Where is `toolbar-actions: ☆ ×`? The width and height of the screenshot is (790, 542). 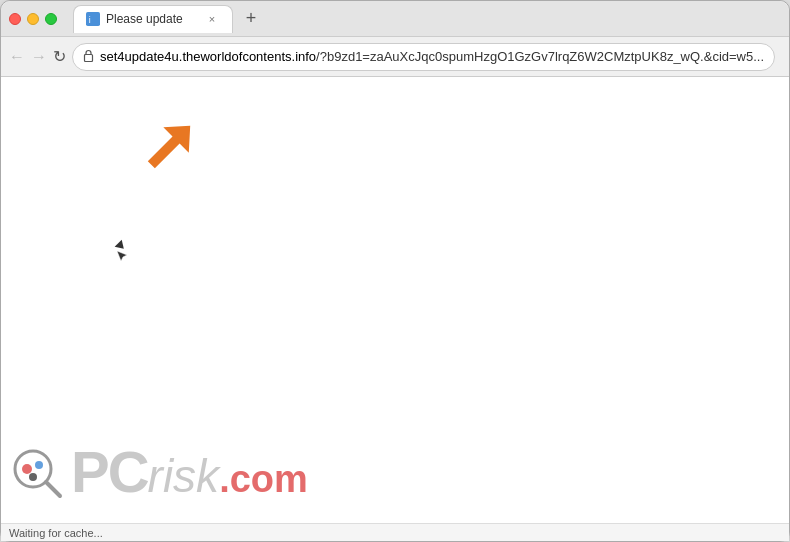
toolbar-actions: ☆ × is located at coordinates (786, 57).